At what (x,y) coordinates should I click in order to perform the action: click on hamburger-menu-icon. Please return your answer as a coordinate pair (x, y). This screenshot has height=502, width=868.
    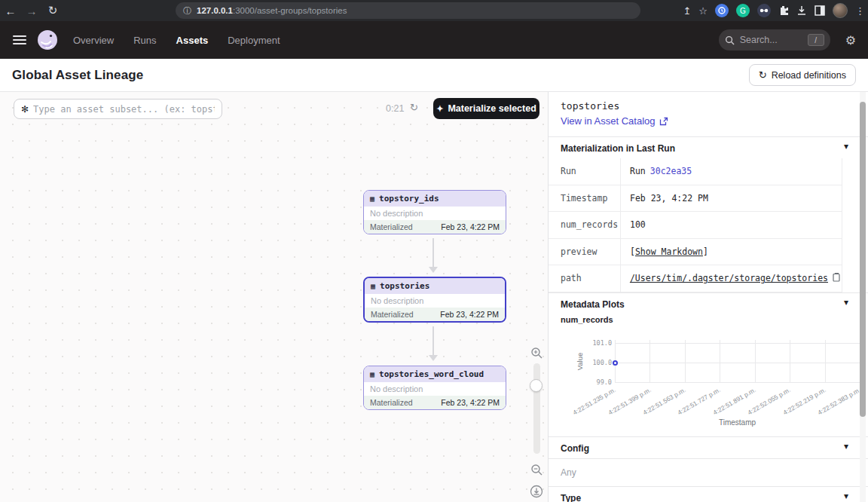
    Looking at the image, I should click on (20, 40).